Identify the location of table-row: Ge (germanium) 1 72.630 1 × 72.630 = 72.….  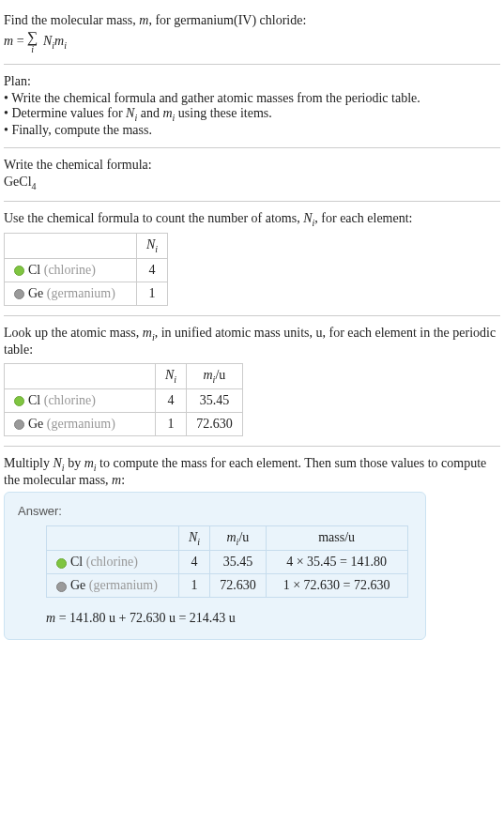
(227, 586).